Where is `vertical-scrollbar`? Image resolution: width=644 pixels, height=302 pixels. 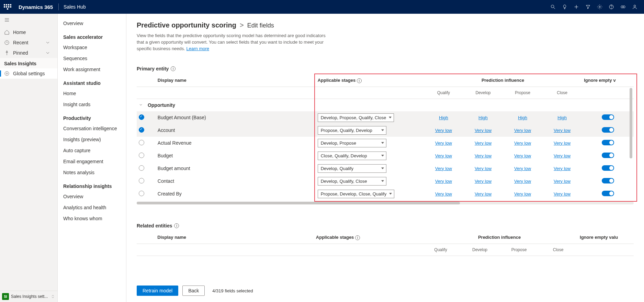
vertical-scrollbar is located at coordinates (631, 147).